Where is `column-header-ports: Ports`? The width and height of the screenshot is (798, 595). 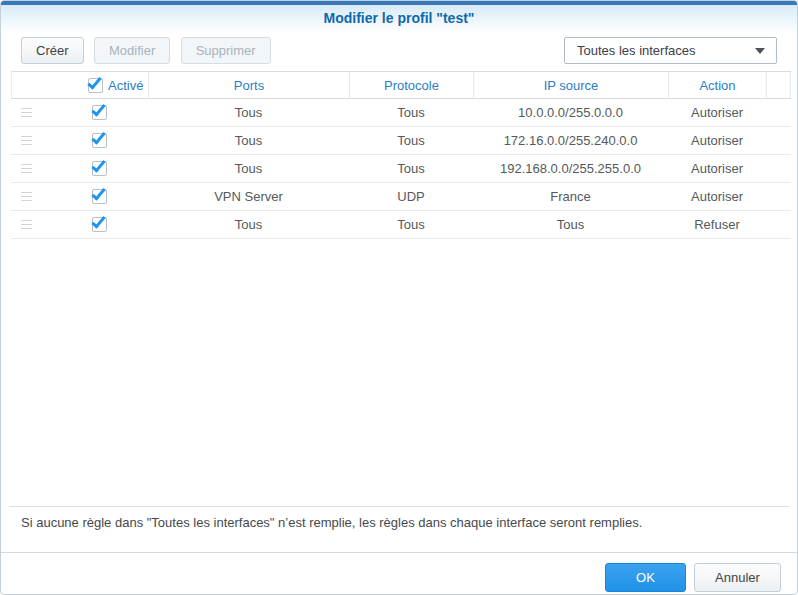 column-header-ports: Ports is located at coordinates (250, 85).